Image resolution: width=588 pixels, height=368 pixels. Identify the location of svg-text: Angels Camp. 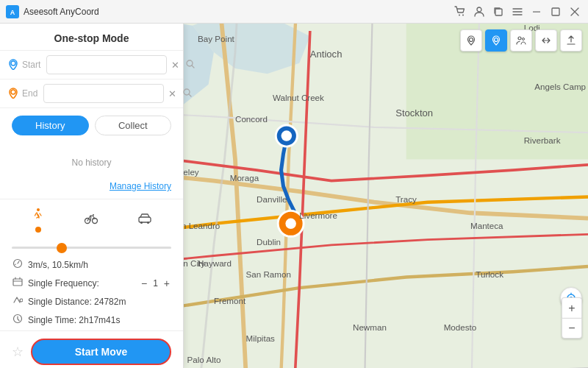
(560, 87).